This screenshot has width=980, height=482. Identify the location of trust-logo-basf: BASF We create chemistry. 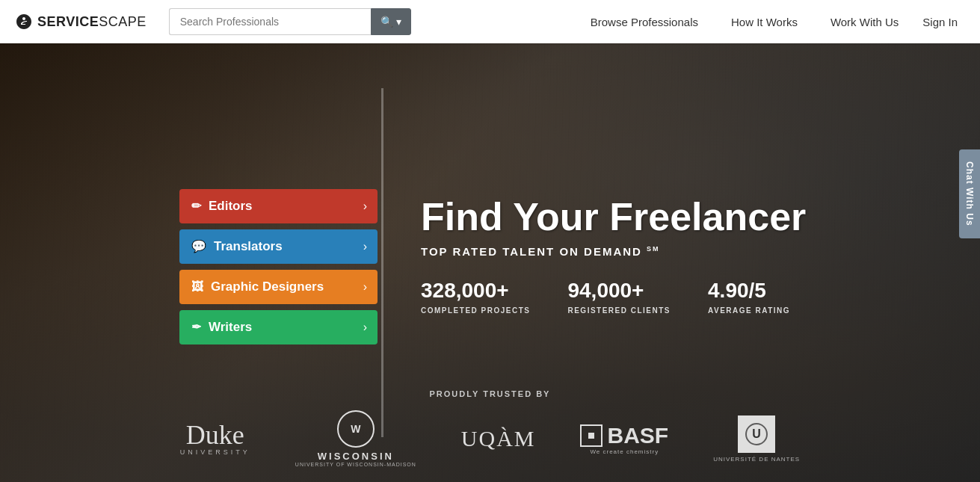
(624, 439).